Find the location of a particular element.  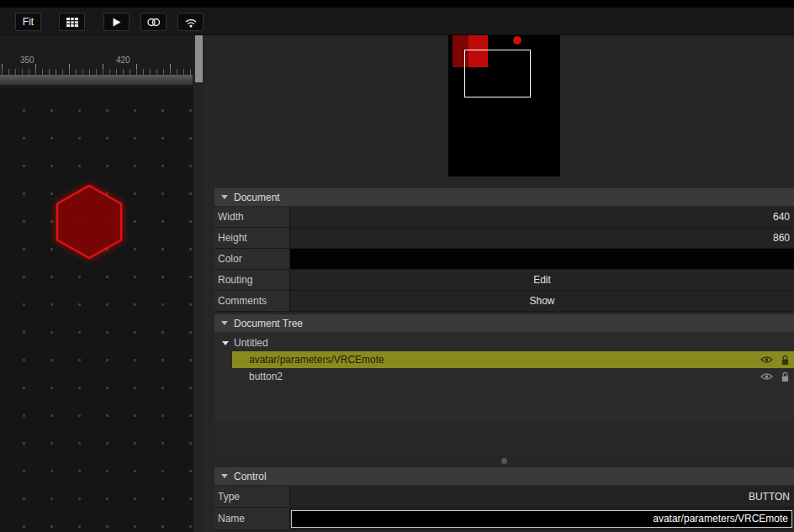

tree-root-untitled: Untitled is located at coordinates (505, 343).